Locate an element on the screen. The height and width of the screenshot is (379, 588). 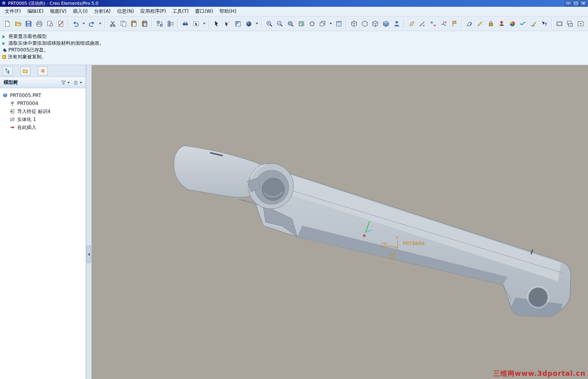
arrow-icon is located at coordinates (4, 37).